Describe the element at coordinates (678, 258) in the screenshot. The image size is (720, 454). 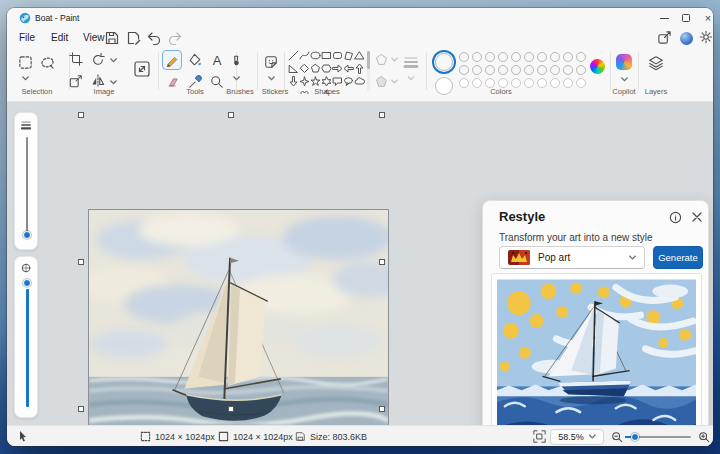
I see `generate-button: Generate` at that location.